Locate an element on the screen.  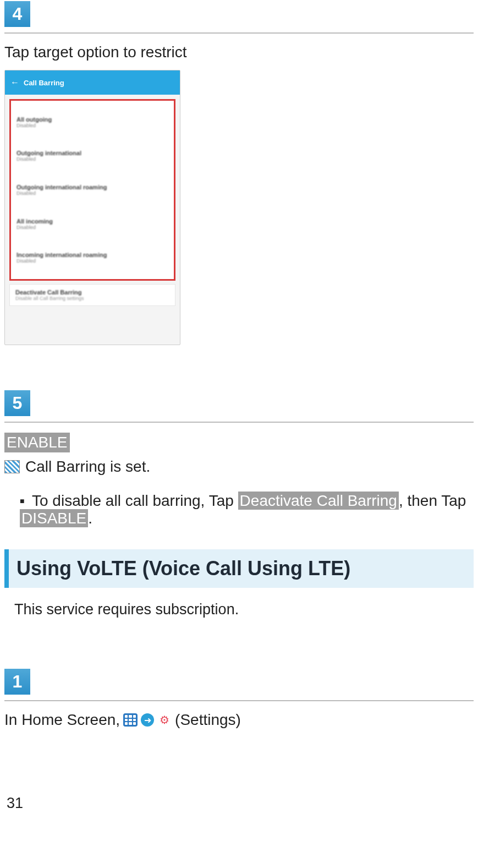
call-barring-screenshot: ← Call Barring All outgoing Disabled Out… is located at coordinates (92, 208).